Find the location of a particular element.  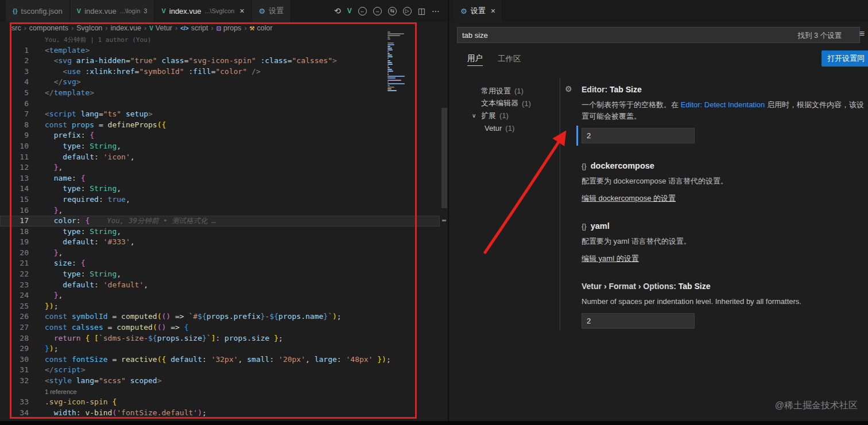

setting-input-wrap is located at coordinates (638, 135).